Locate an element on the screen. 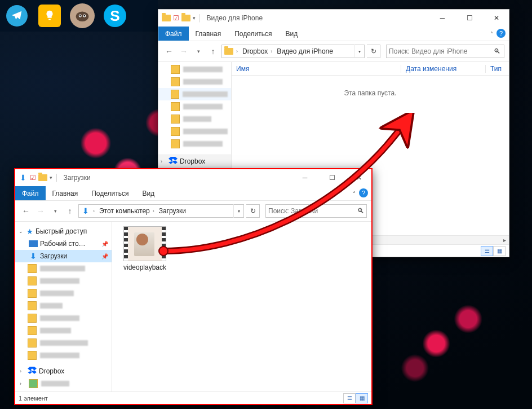 Image resolution: width=532 pixels, height=409 pixels. address-bar: ← → ▾ ↑ ⬇› Этот компьютер› Загрузки ▾ ↻ … is located at coordinates (193, 211).